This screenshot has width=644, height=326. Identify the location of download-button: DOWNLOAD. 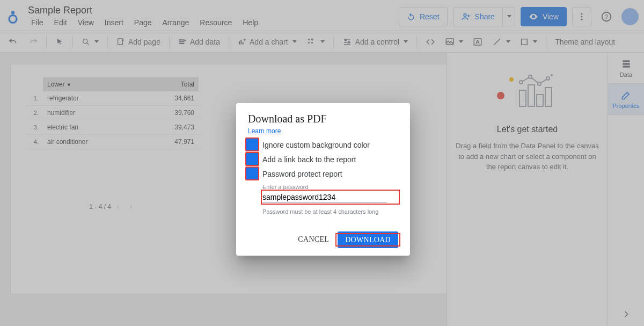
(368, 240).